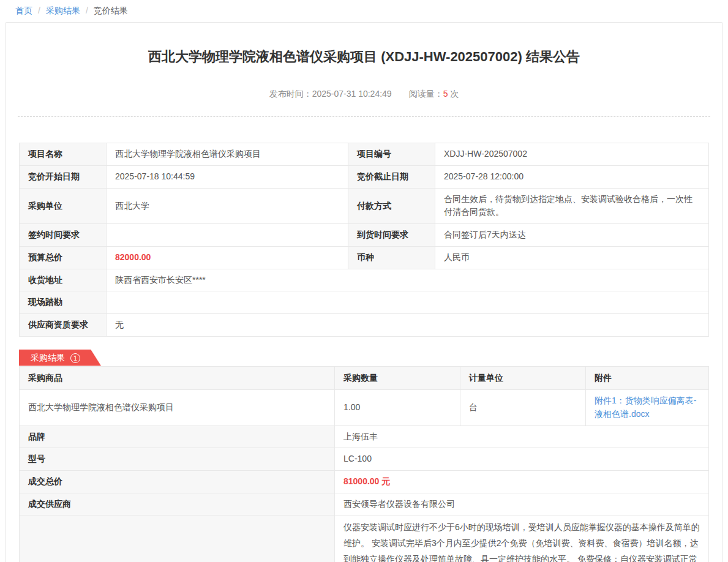 The height and width of the screenshot is (562, 728). Describe the element at coordinates (572, 178) in the screenshot. I see `info-value: 2025-07-28 12:00:00` at that location.